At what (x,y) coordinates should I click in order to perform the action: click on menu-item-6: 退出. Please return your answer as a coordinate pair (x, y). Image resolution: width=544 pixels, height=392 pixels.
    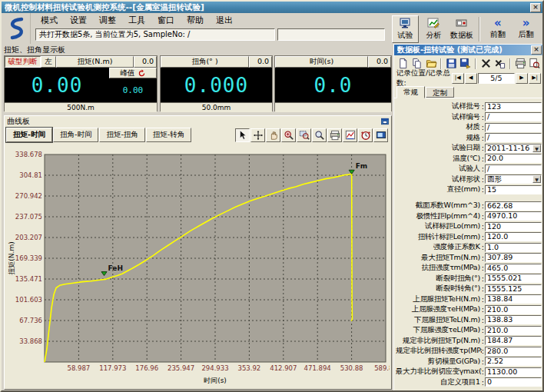
    Looking at the image, I should click on (224, 20).